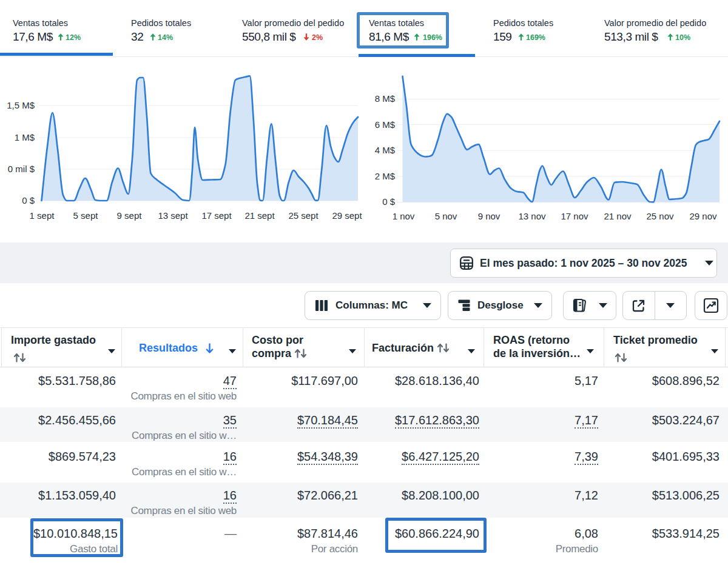 The width and height of the screenshot is (728, 568). Describe the element at coordinates (385, 150) in the screenshot. I see `svg-text: 4 M$` at that location.